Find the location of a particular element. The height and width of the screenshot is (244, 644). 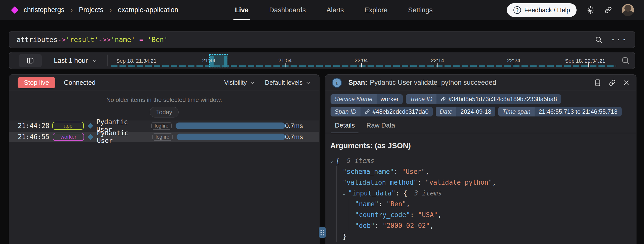

meta-badge-date: Date2024-09-18 is located at coordinates (465, 112).